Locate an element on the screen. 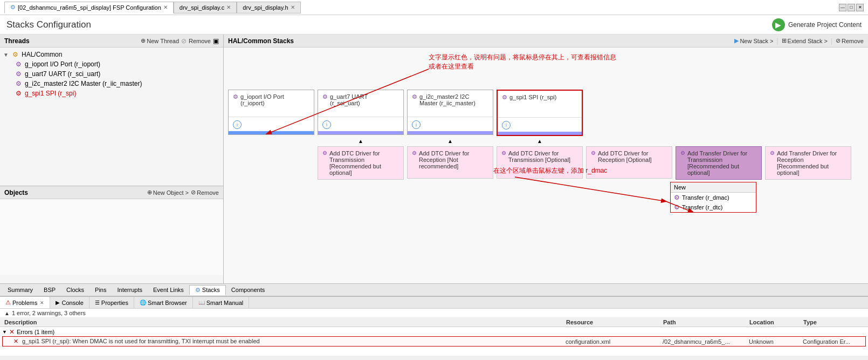  tree-root-hal: ▼ ⚙ HAL/Common is located at coordinates (112, 55).